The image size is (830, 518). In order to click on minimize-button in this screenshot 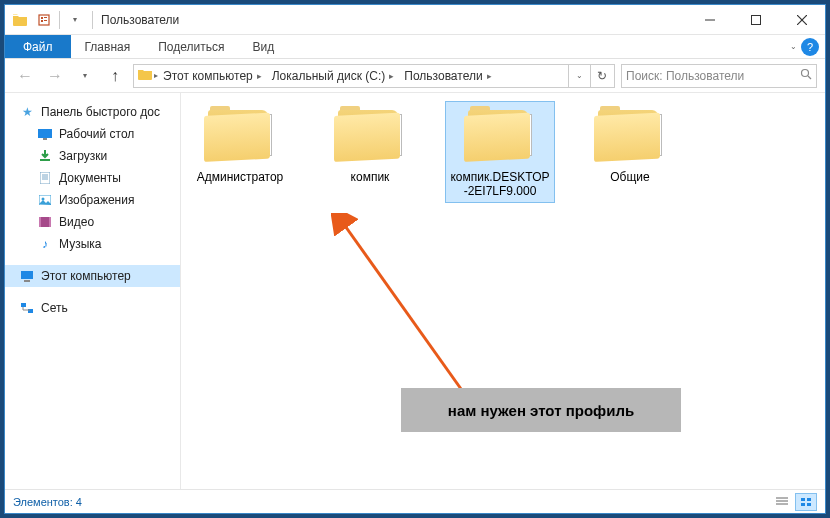, I will do `click(710, 20)`.